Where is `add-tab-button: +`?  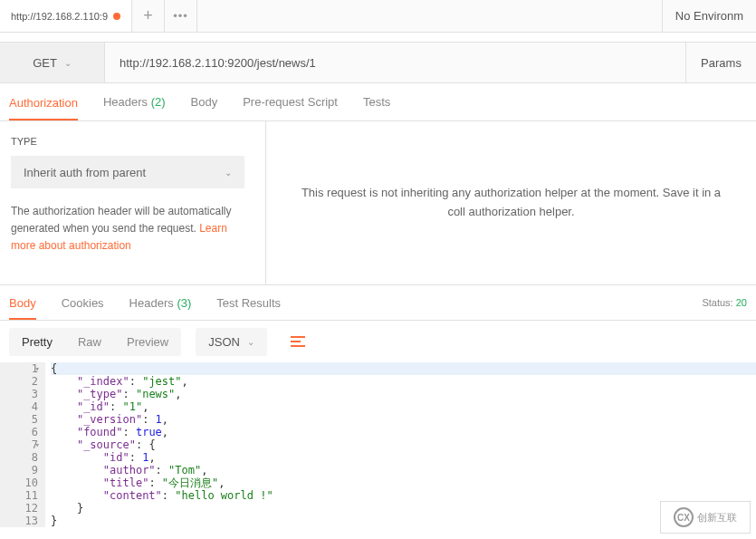
add-tab-button: + is located at coordinates (148, 16).